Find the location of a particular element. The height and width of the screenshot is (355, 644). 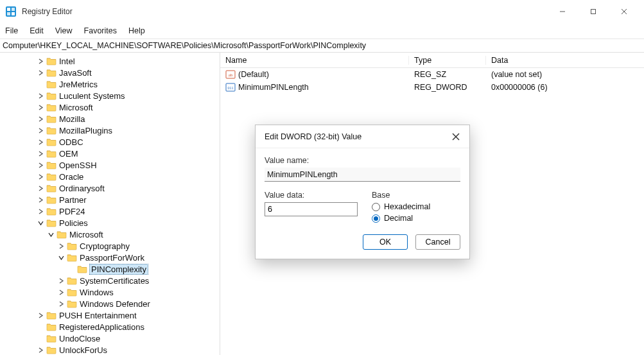

cancel-button: Cancel is located at coordinates (438, 242).